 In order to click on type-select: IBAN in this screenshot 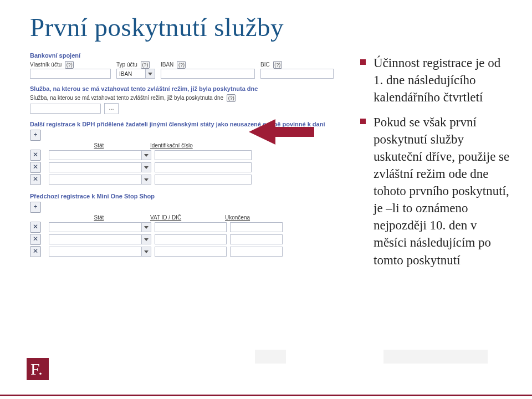, I will do `click(136, 74)`.